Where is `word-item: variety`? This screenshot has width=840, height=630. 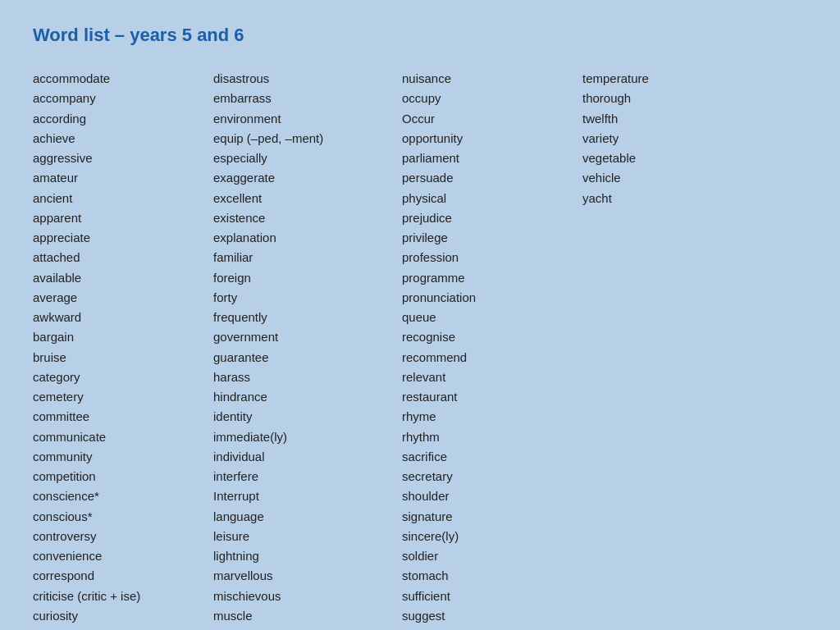 word-item: variety is located at coordinates (656, 138).